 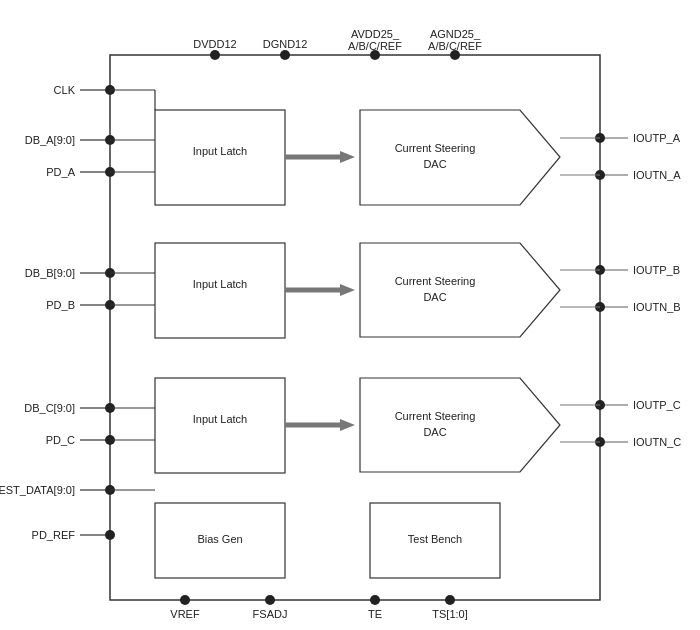 I want to click on label-pdb: PD_B, so click(x=60, y=305).